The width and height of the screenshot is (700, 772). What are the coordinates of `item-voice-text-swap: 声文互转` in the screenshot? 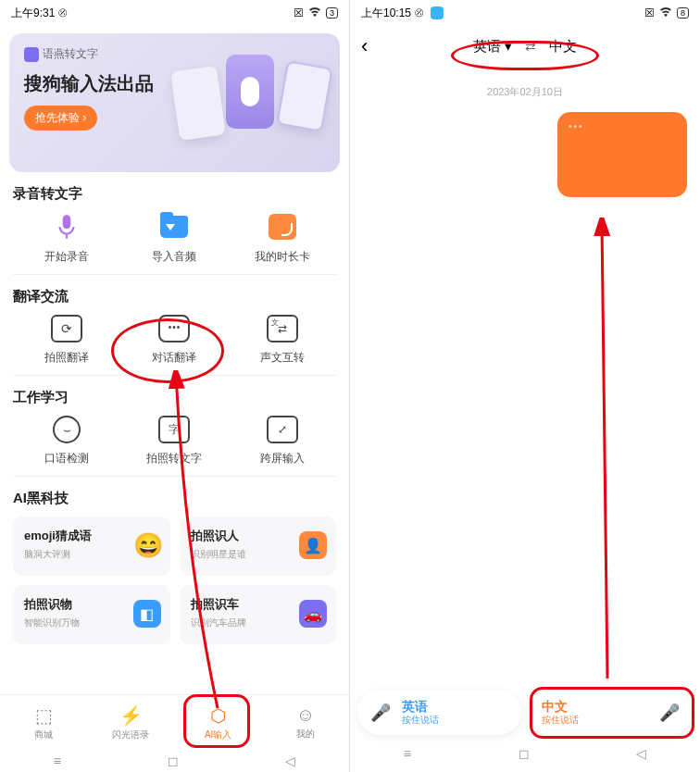 It's located at (282, 341).